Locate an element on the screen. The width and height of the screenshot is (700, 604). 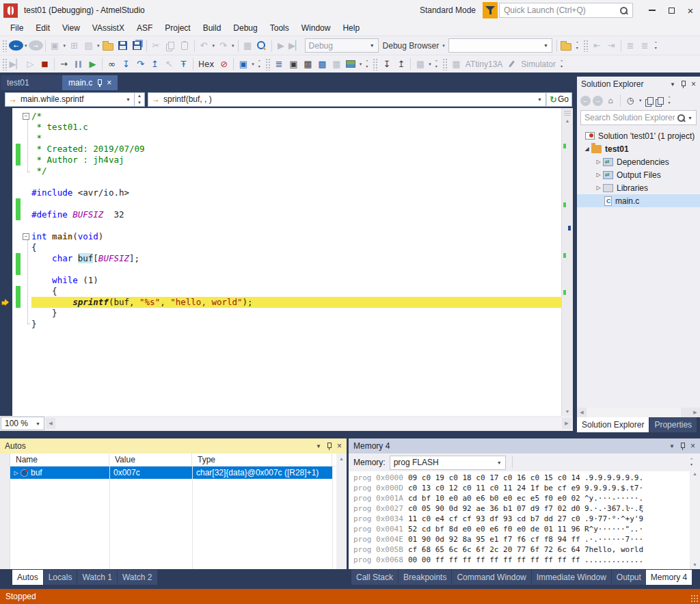
menu-project: Project is located at coordinates (178, 28).